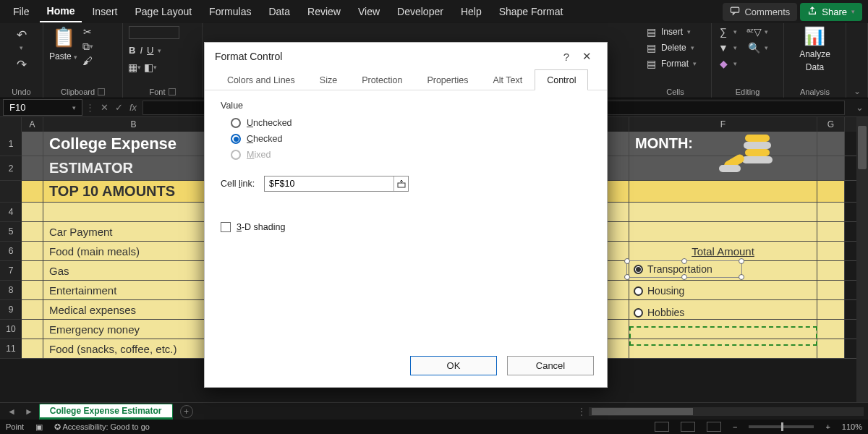 The image size is (868, 434). Describe the element at coordinates (659, 291) in the screenshot. I see `radio-housing: Housing` at that location.